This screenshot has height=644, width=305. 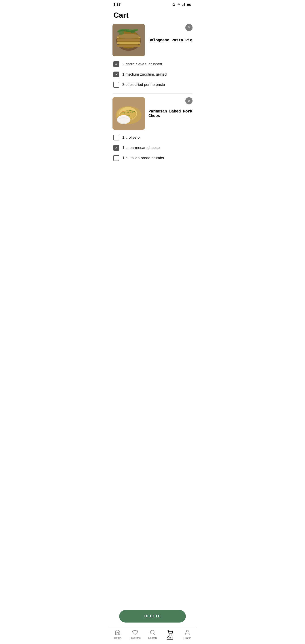 What do you see at coordinates (152, 74) in the screenshot?
I see `ingredient-item: 1 medium zucchini, grated` at bounding box center [152, 74].